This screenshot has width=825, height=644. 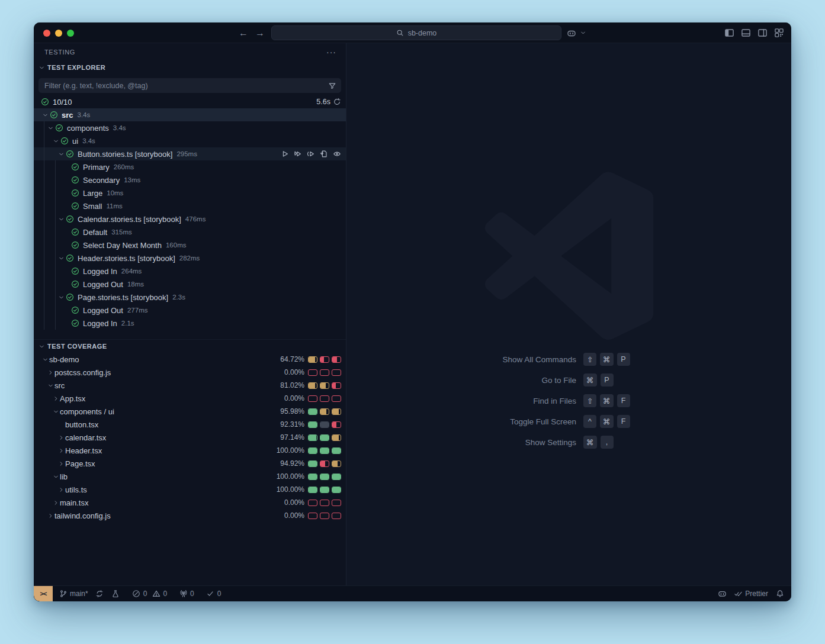 What do you see at coordinates (131, 271) in the screenshot?
I see `test-duration: 264ms` at bounding box center [131, 271].